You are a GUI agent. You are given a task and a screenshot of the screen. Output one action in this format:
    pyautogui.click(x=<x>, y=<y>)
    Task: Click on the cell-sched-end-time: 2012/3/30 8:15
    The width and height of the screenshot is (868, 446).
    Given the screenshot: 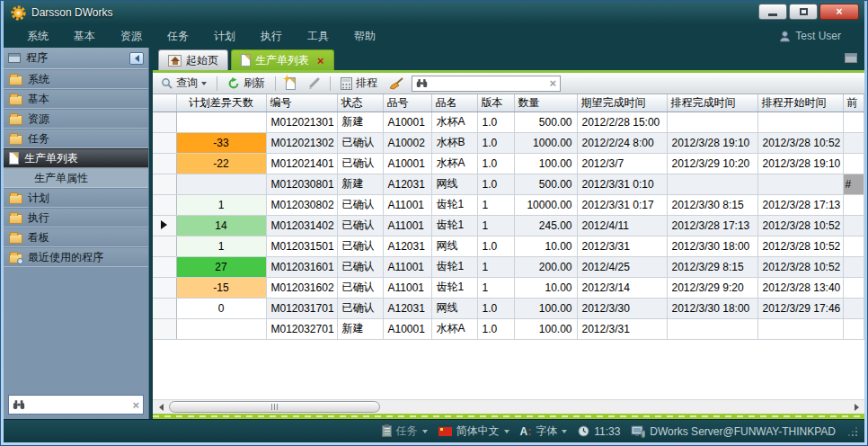 What is the action you would take?
    pyautogui.click(x=712, y=205)
    